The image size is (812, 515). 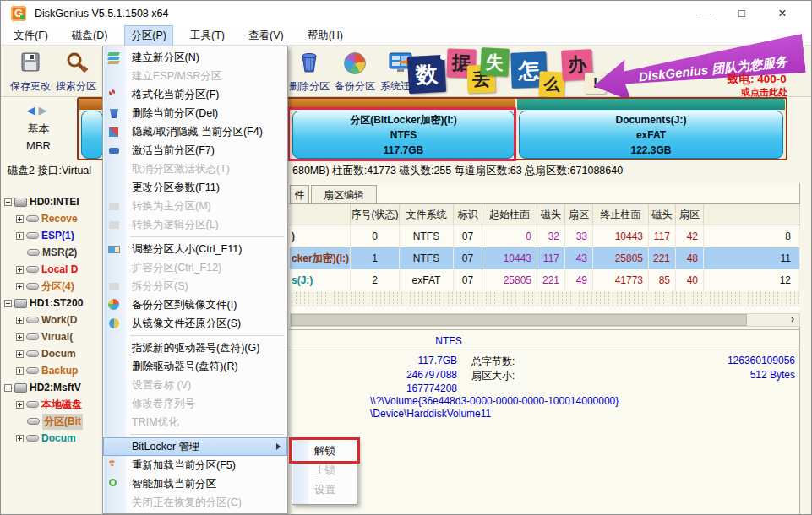 I want to click on ad-tile: 失, so click(x=495, y=62).